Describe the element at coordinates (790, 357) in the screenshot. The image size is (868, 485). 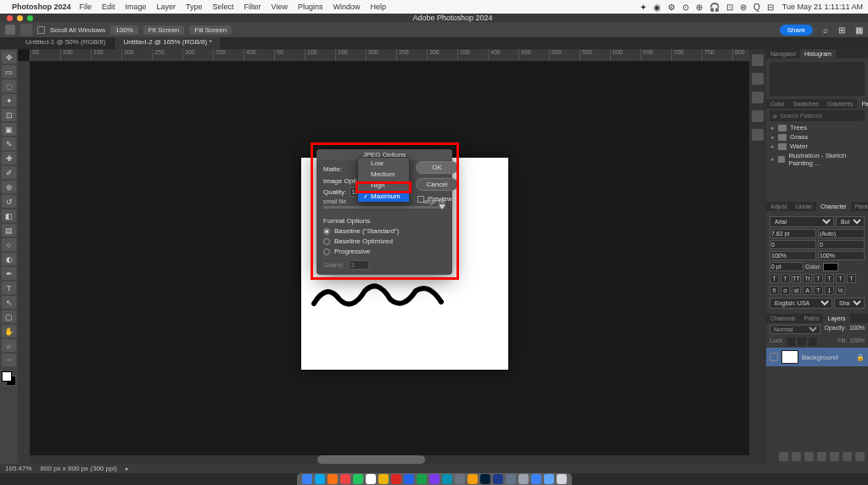
I see `layer-thumbnail` at that location.